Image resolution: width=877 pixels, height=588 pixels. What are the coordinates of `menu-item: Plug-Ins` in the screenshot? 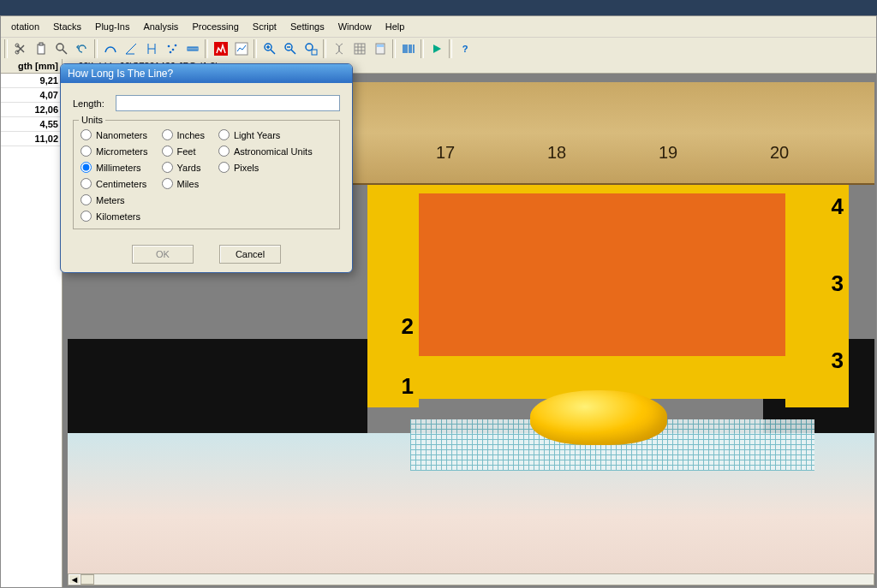 It's located at (112, 27).